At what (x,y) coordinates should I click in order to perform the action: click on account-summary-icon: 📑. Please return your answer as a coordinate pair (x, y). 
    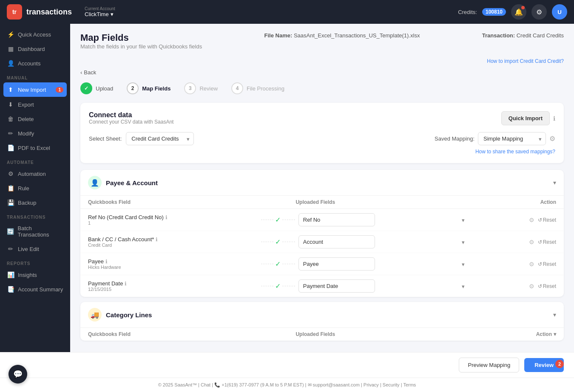
    Looking at the image, I should click on (11, 289).